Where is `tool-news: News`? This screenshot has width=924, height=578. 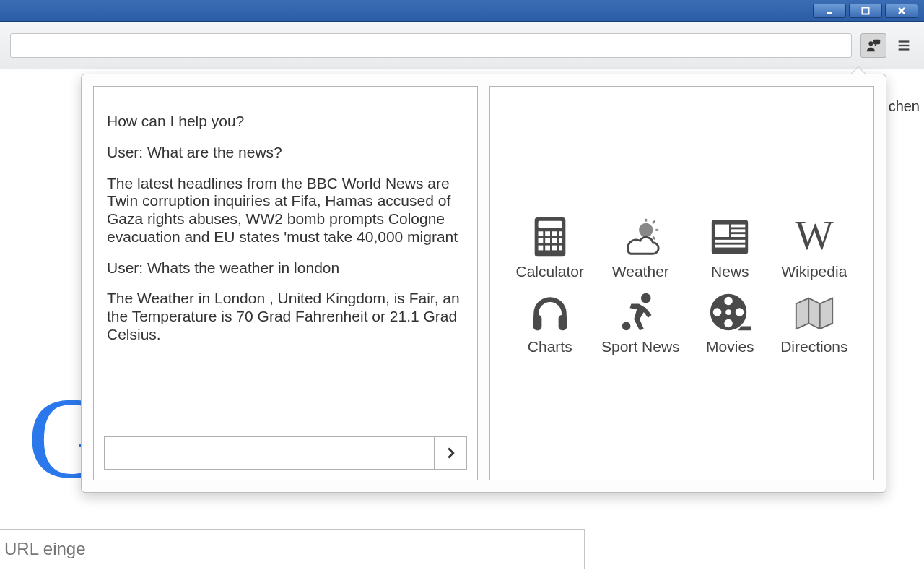
tool-news: News is located at coordinates (731, 246).